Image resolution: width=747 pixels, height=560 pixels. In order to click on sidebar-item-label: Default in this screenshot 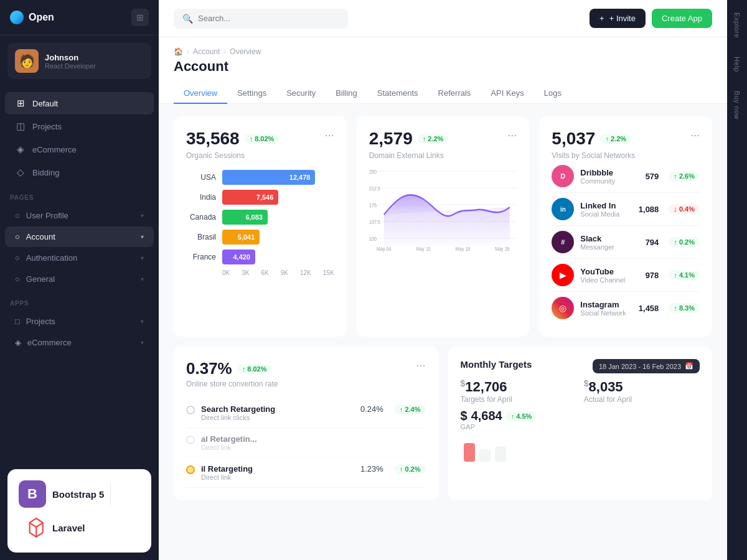, I will do `click(45, 103)`.